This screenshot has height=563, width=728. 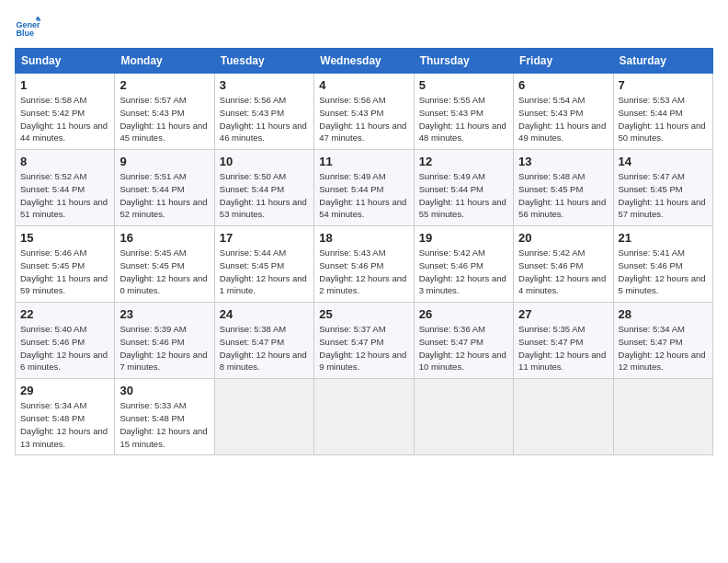 What do you see at coordinates (662, 271) in the screenshot?
I see `day-detail: Sunrise: 5:41 AMSunset: 5:46 PMDaylight:…` at bounding box center [662, 271].